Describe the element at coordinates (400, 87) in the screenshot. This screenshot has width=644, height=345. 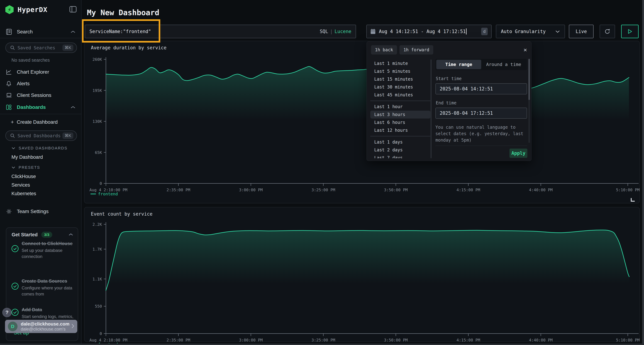
I see `range-option: Last 30 minutes` at that location.